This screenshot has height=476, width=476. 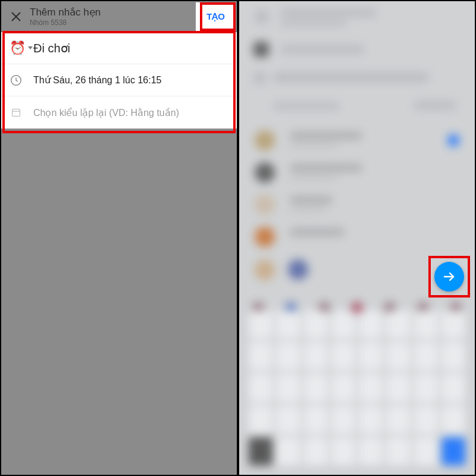 I want to click on close-button, so click(x=16, y=17).